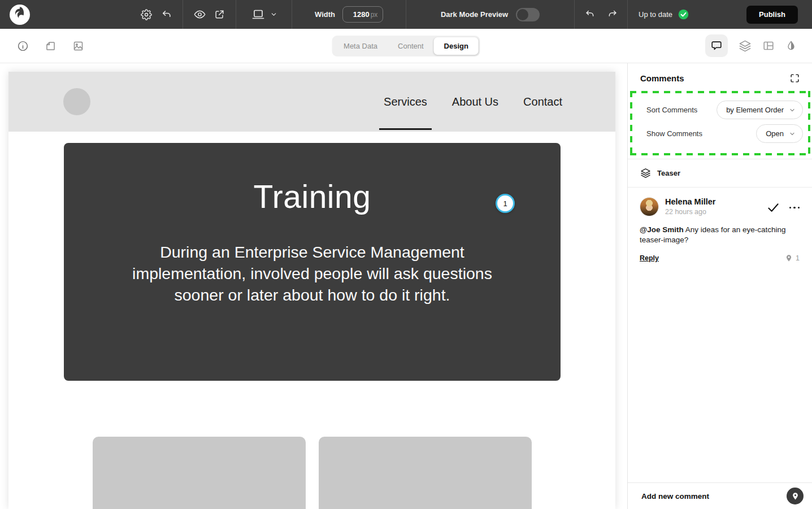 The image size is (812, 509). What do you see at coordinates (794, 208) in the screenshot?
I see `more-options-icon` at bounding box center [794, 208].